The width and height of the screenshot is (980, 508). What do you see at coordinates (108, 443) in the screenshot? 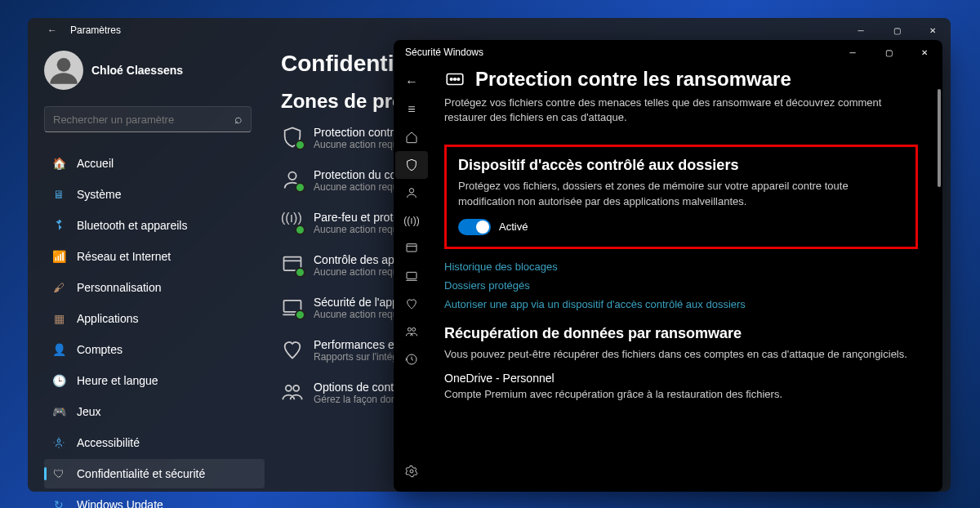
I see `nav-label: Accessibilité` at bounding box center [108, 443].